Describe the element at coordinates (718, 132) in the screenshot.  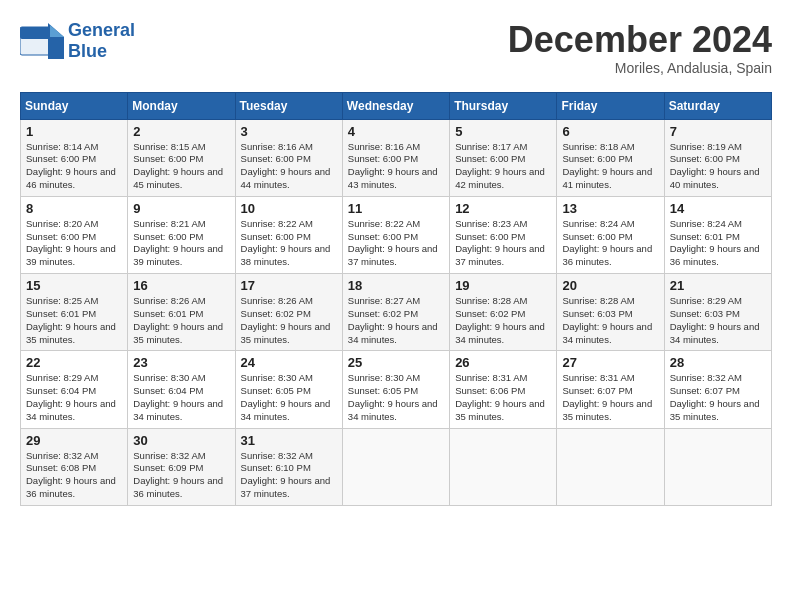
I see `day-number: 7` at that location.